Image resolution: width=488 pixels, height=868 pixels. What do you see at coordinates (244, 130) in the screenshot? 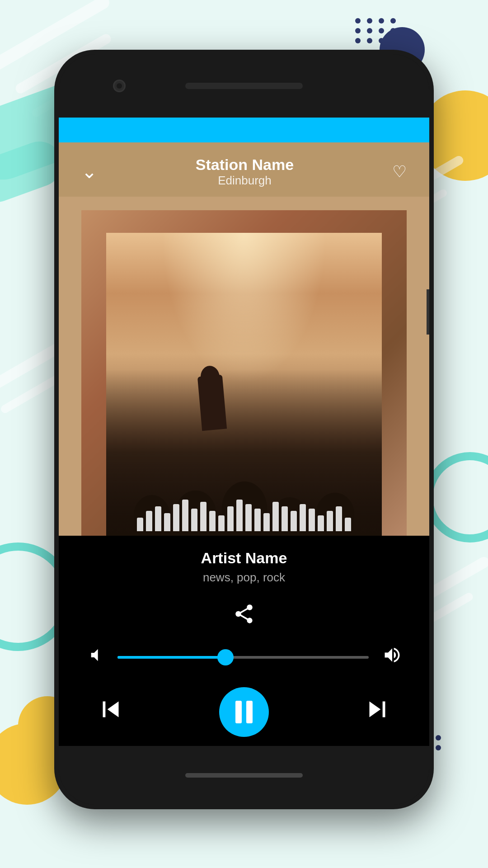
I see `top-bar` at bounding box center [244, 130].